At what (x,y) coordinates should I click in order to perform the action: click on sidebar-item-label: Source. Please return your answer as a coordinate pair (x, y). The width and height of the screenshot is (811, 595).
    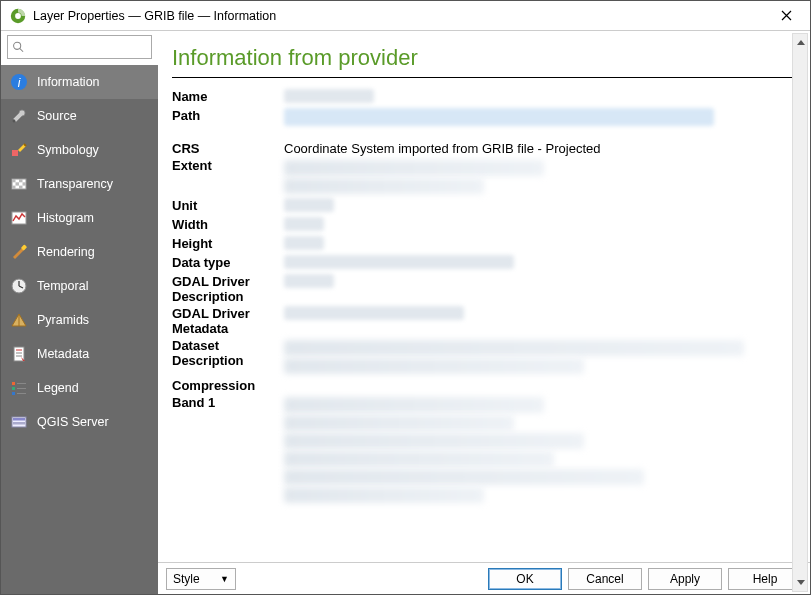
    Looking at the image, I should click on (57, 116).